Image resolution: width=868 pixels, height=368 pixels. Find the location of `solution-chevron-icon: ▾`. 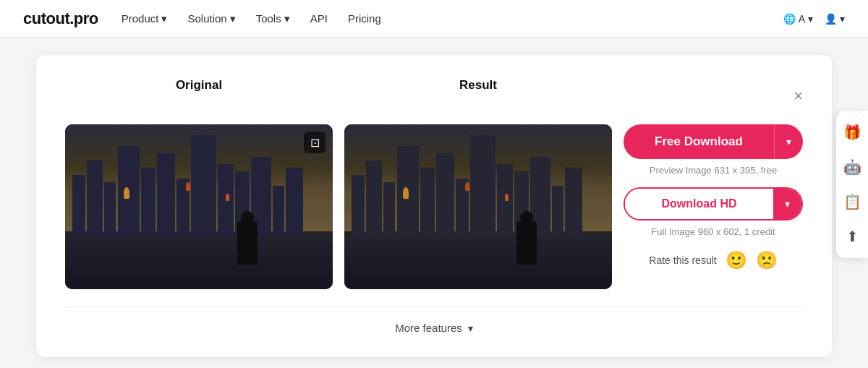

solution-chevron-icon: ▾ is located at coordinates (233, 19).